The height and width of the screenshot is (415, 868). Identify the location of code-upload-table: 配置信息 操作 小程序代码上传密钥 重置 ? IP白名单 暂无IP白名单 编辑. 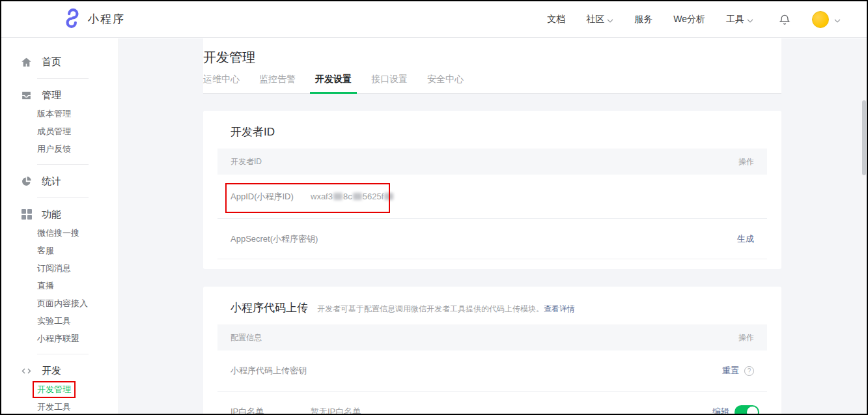
(492, 369).